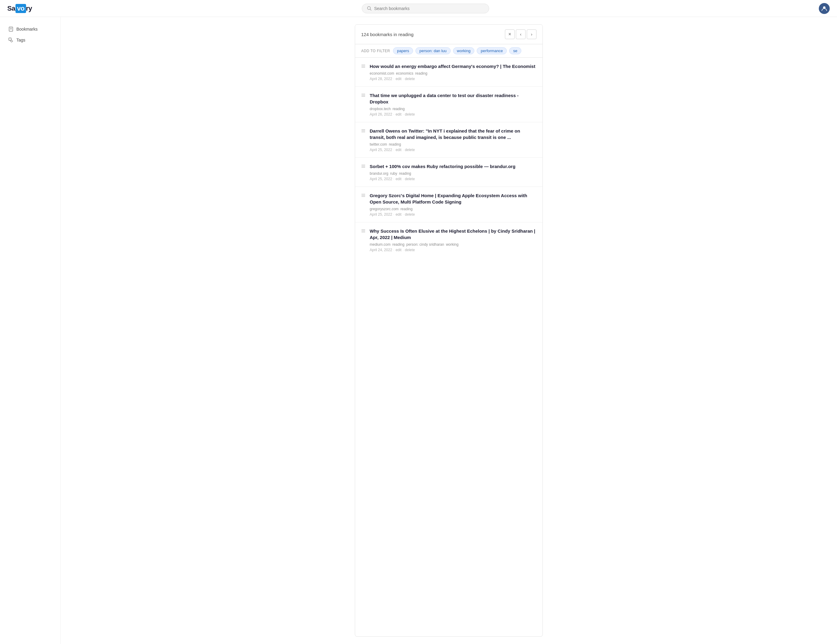 The height and width of the screenshot is (644, 837). I want to click on prev-button: ‹, so click(520, 34).